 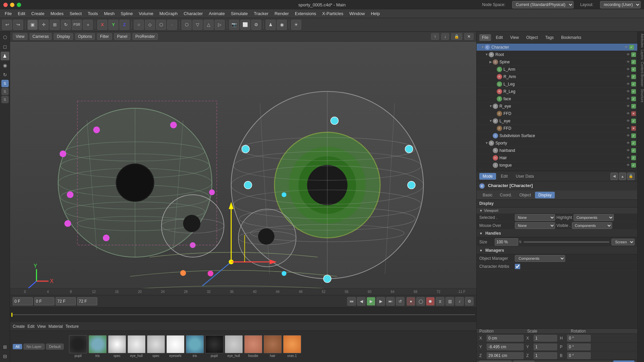 I want to click on vt-filter: Filter, so click(x=105, y=37).